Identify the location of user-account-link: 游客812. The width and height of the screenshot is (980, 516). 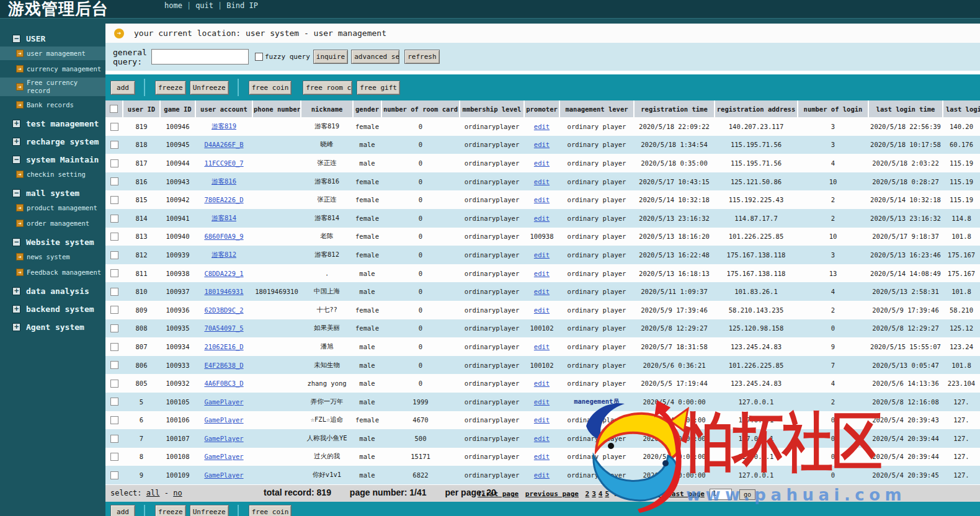
(224, 254).